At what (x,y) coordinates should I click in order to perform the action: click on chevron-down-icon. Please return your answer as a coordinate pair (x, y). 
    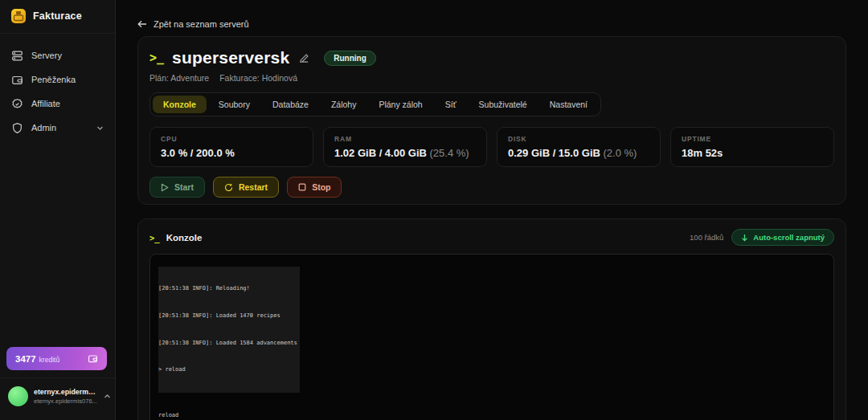
    Looking at the image, I should click on (100, 128).